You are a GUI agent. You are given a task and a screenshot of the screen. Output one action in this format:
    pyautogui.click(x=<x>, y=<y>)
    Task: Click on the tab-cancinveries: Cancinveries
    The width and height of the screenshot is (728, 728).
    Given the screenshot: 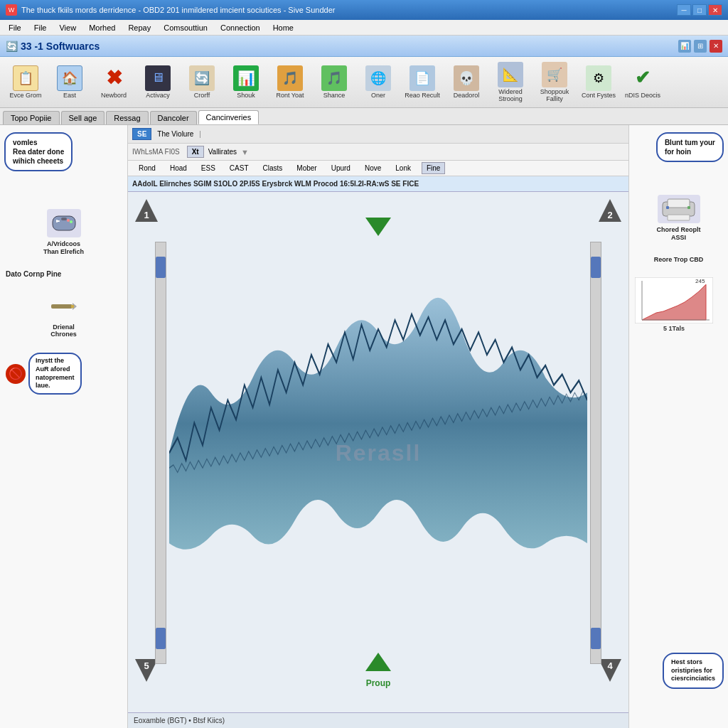 What is the action you would take?
    pyautogui.click(x=229, y=117)
    